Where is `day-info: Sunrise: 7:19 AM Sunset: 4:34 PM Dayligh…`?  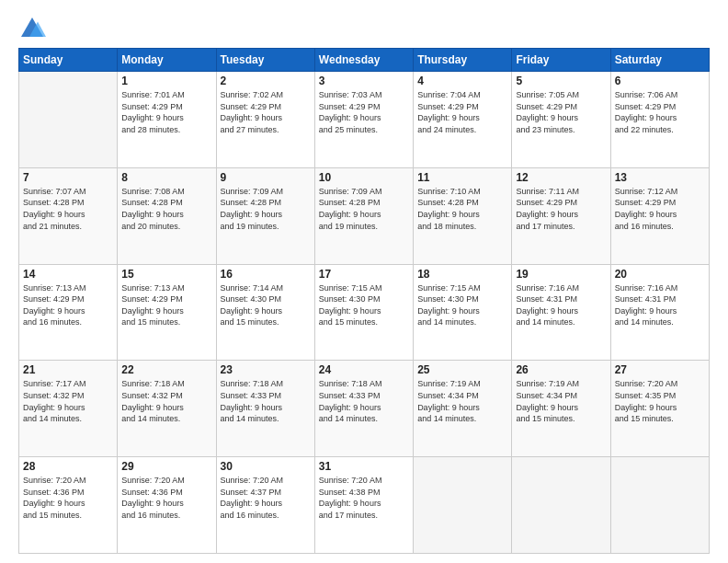 day-info: Sunrise: 7:19 AM Sunset: 4:34 PM Dayligh… is located at coordinates (462, 401).